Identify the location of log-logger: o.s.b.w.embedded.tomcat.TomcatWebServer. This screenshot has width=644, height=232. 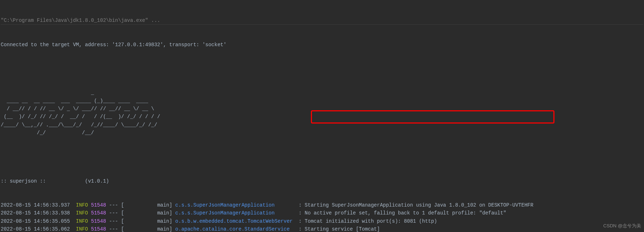
(235, 221).